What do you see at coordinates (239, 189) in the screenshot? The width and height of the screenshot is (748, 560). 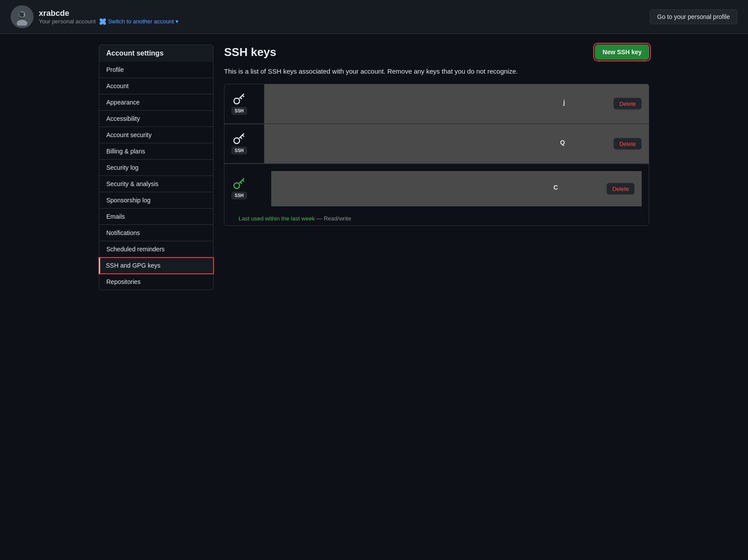 I see `key-icon-wrapper-3: SSH` at bounding box center [239, 189].